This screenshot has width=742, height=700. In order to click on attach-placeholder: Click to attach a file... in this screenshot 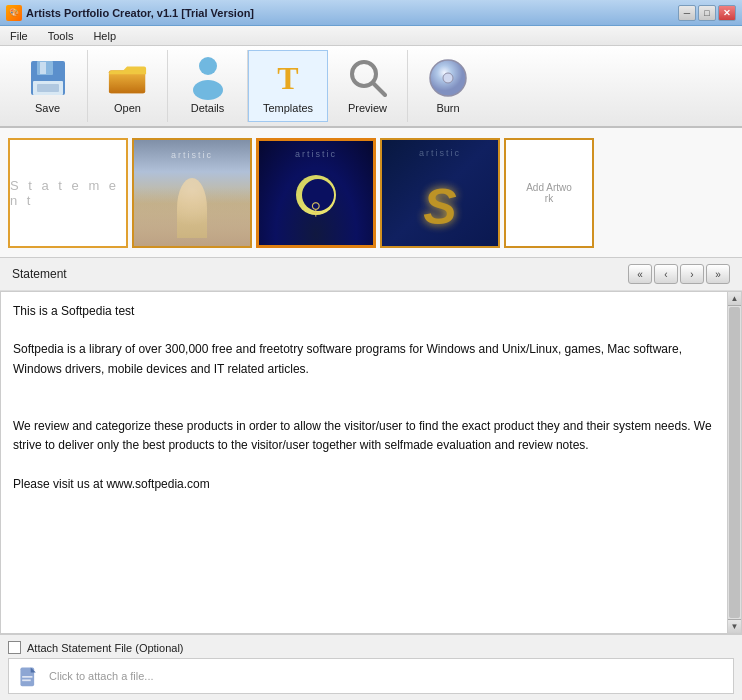, I will do `click(102, 676)`.